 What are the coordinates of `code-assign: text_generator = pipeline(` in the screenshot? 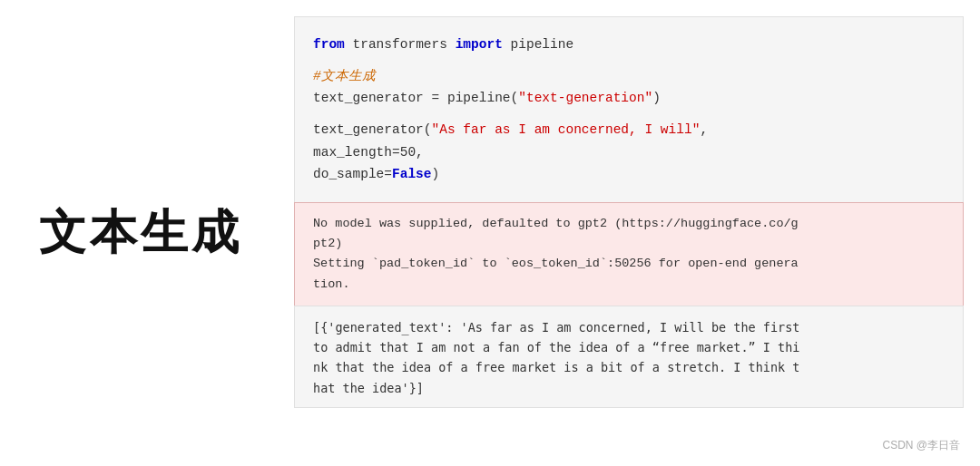 It's located at (416, 98).